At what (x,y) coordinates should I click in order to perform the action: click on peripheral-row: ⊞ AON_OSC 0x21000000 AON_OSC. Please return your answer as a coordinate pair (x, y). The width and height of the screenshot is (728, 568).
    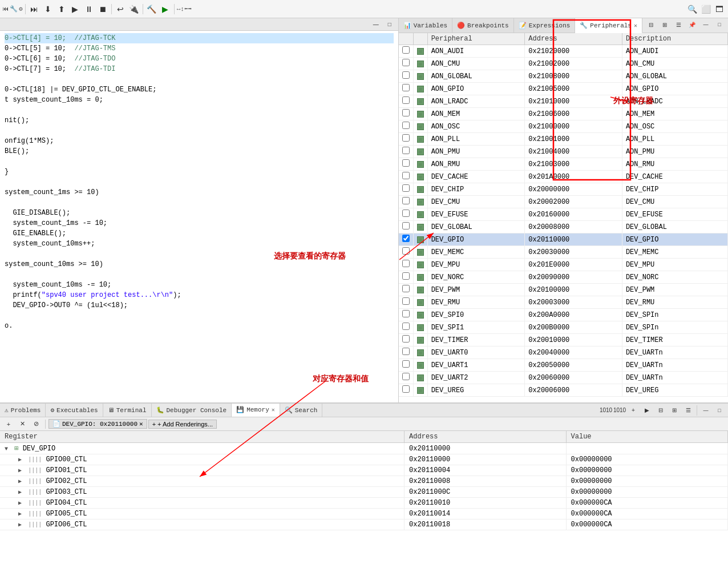
    Looking at the image, I should click on (564, 127).